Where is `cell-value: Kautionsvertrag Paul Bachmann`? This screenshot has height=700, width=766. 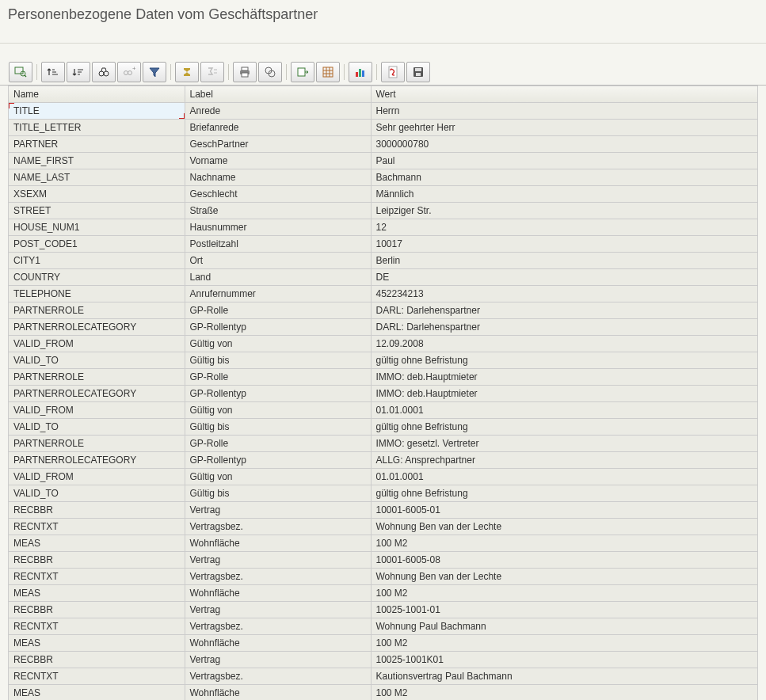
cell-value: Kautionsvertrag Paul Bachmann is located at coordinates (564, 676).